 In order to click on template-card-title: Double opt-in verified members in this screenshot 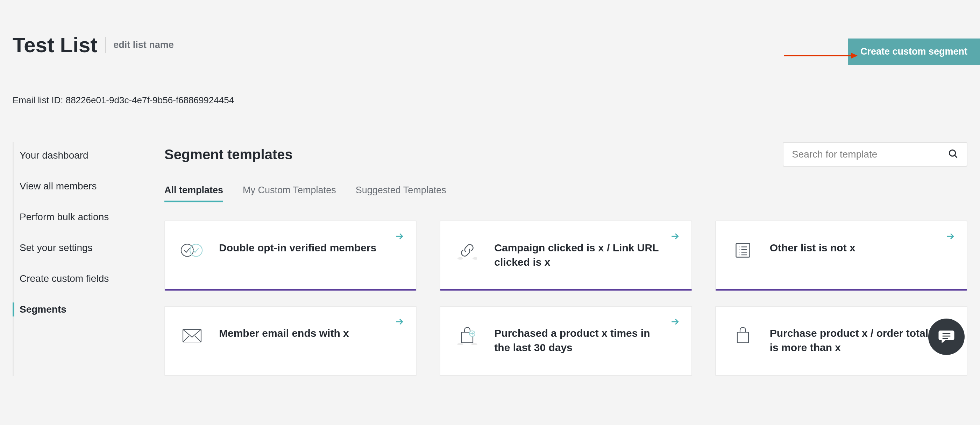, I will do `click(305, 248)`.